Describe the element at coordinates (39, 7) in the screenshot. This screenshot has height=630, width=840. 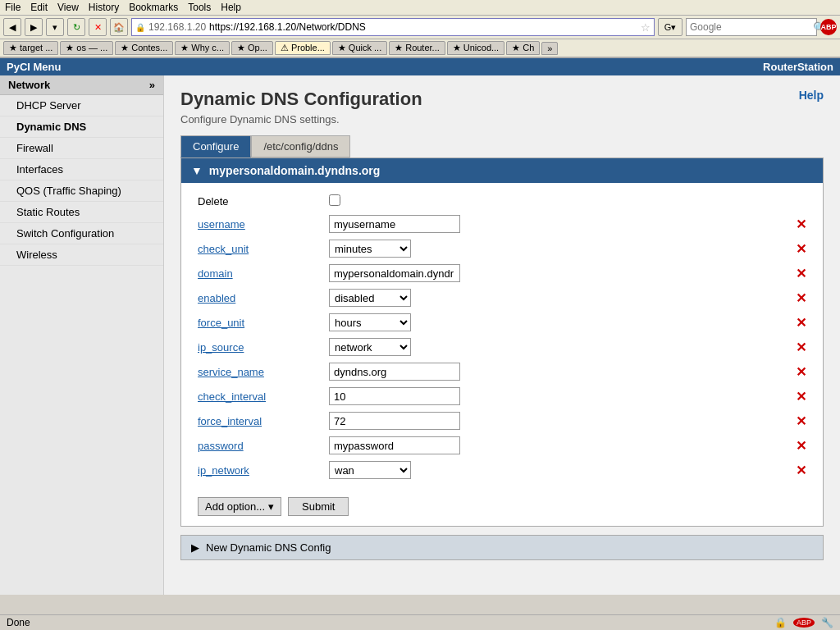
I see `menu-edit: Edit` at that location.